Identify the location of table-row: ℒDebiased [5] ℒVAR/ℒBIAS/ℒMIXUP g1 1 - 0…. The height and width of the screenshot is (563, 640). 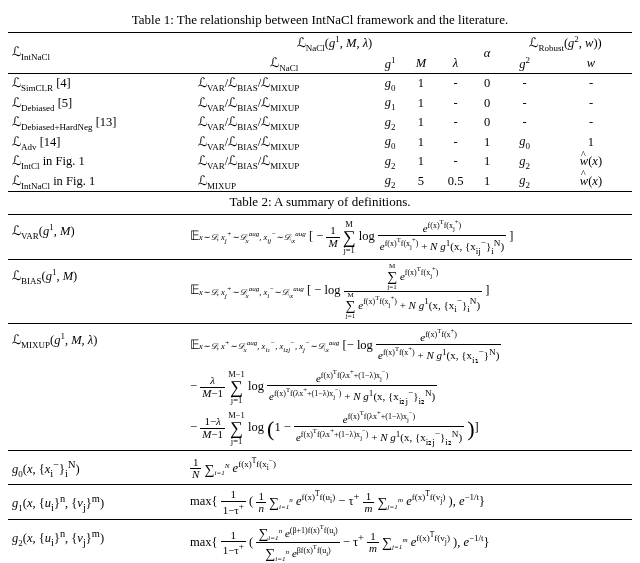
(320, 104).